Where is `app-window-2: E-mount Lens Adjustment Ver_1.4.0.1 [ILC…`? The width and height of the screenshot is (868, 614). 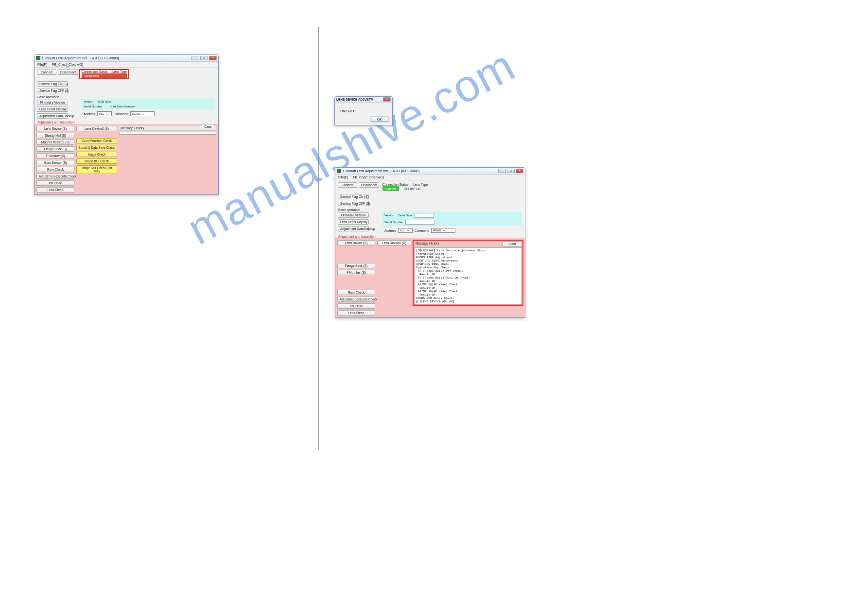
app-window-2: E-mount Lens Adjustment Ver_1.4.0.1 [ILC… is located at coordinates (430, 243).